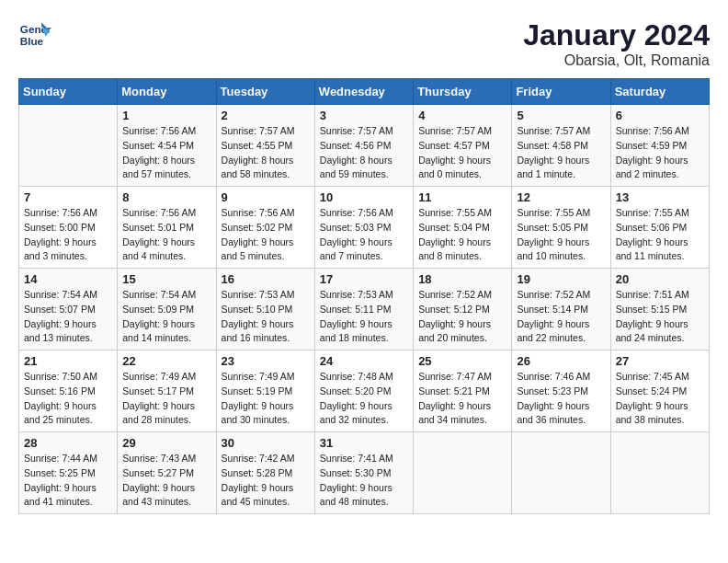 The image size is (728, 563). Describe the element at coordinates (68, 197) in the screenshot. I see `day-number: 7` at that location.